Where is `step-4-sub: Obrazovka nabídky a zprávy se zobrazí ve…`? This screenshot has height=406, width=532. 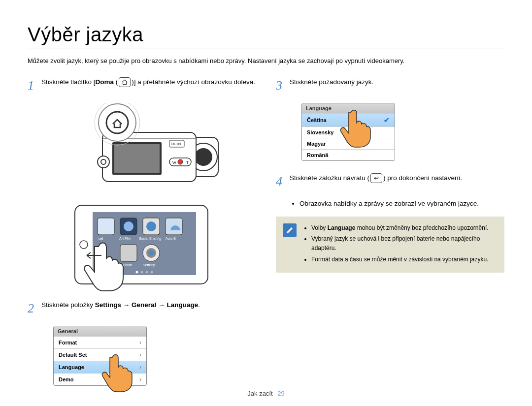
step-4-sub: Obrazovka nabídky a zprávy se zobrazí ve… is located at coordinates (398, 204).